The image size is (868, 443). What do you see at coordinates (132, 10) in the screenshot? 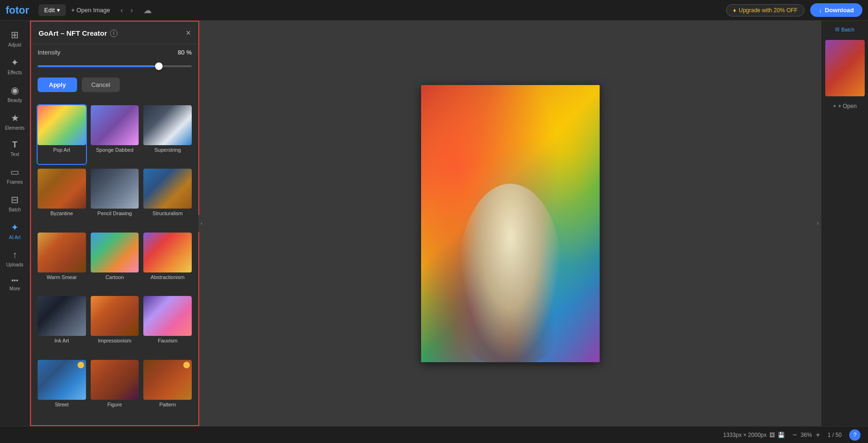
I see `nav-forward-button: ›` at bounding box center [132, 10].